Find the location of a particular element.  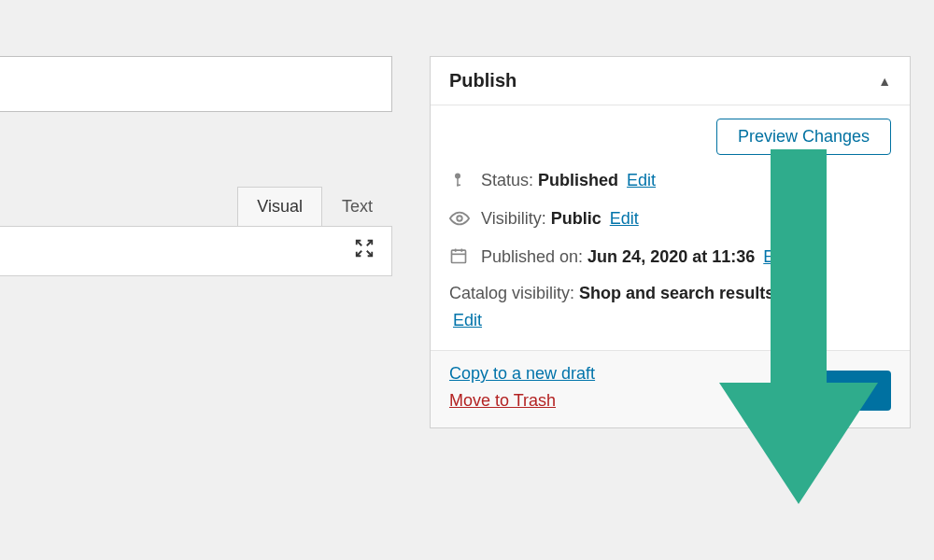

tab-text: Text is located at coordinates (357, 206).